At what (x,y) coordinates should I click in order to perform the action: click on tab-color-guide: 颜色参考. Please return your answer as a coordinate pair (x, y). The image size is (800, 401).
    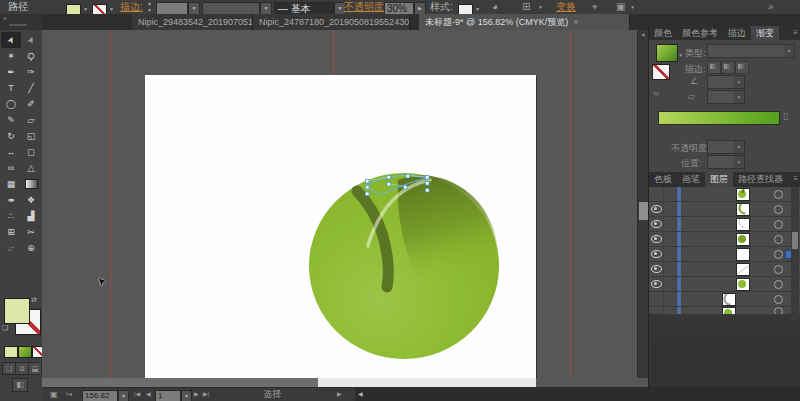
    Looking at the image, I should click on (700, 33).